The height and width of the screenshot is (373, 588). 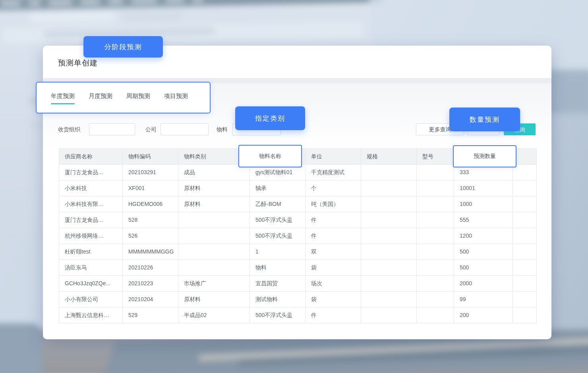 What do you see at coordinates (151, 204) in the screenshot?
I see `table-cell: HGDEMO006` at bounding box center [151, 204].